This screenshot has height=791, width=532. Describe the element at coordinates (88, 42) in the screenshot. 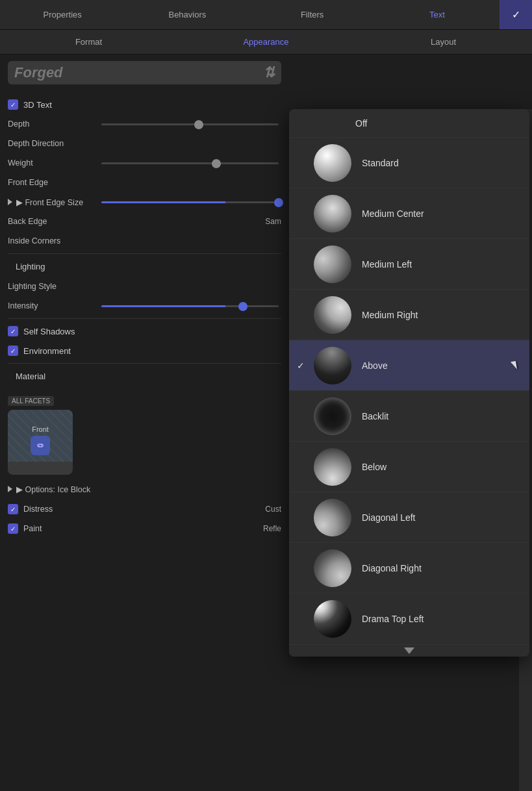

I see `sub-tab-format: Format` at that location.